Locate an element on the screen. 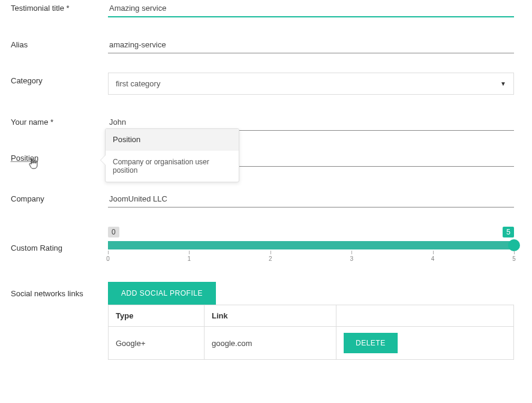 This screenshot has height=403, width=532. company-input is located at coordinates (311, 199).